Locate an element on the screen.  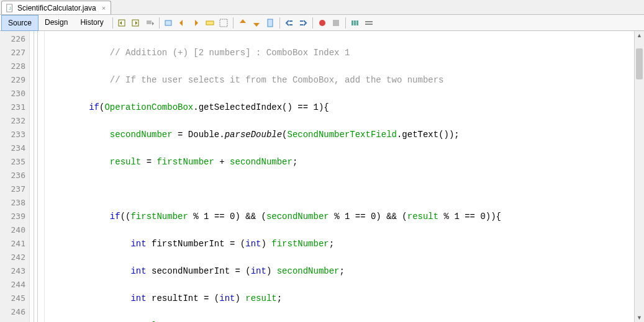
line-number: 229 is located at coordinates (12, 80).